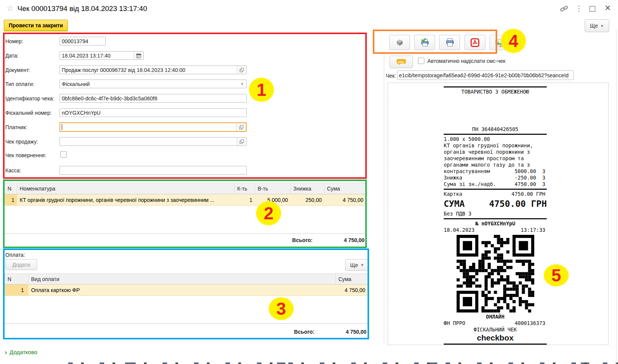 Image resolution: width=618 pixels, height=364 pixels. What do you see at coordinates (153, 142) in the screenshot?
I see `chek-prodazhu-field` at bounding box center [153, 142].